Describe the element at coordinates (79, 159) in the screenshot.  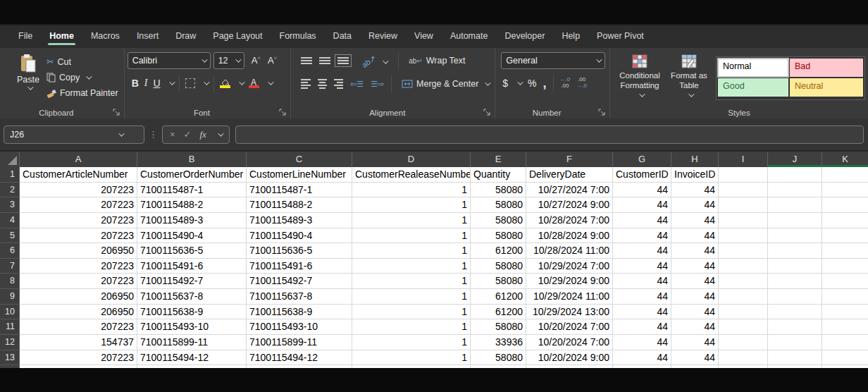
I see `column-header-A: A` at that location.